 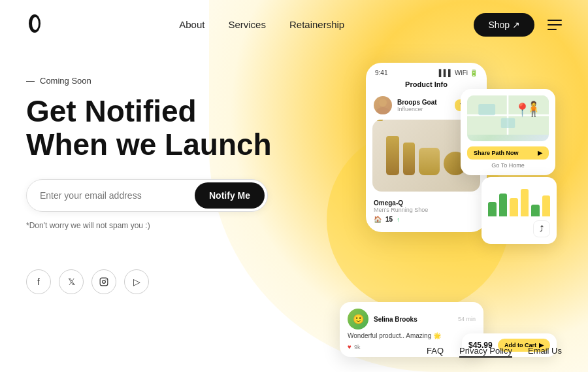 What do you see at coordinates (180, 226) in the screenshot?
I see `spam-note: *Don't worry we will not spam you :)` at bounding box center [180, 226].